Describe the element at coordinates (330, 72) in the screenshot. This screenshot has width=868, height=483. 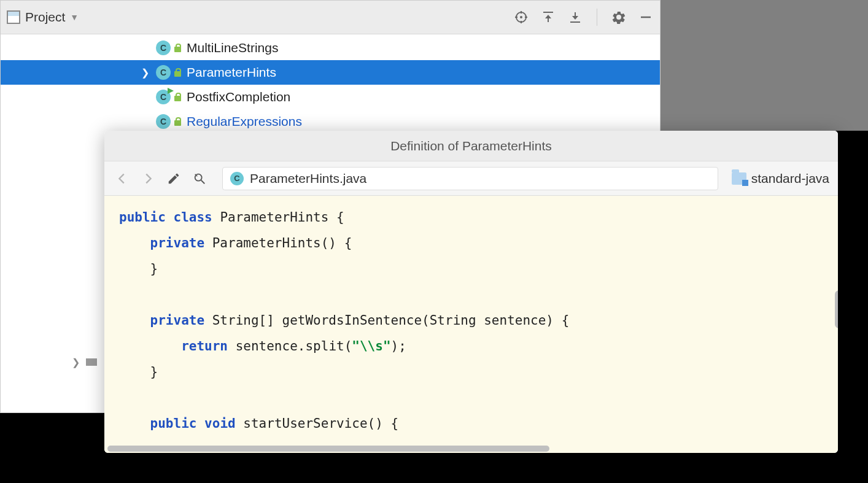
I see `tree-item-parameterhints: ❯ C ParameterHints` at that location.